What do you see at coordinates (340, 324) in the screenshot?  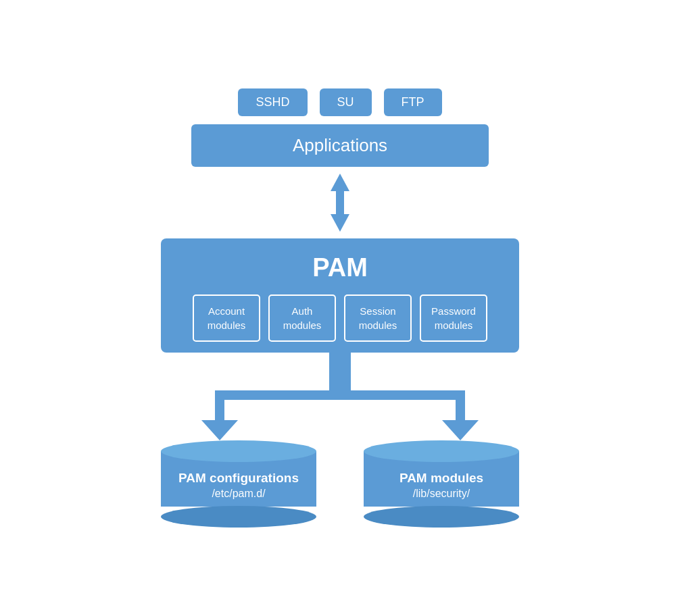 I see `pam-modules-row: Accountmodules Authmodules Sessionmodule…` at bounding box center [340, 324].